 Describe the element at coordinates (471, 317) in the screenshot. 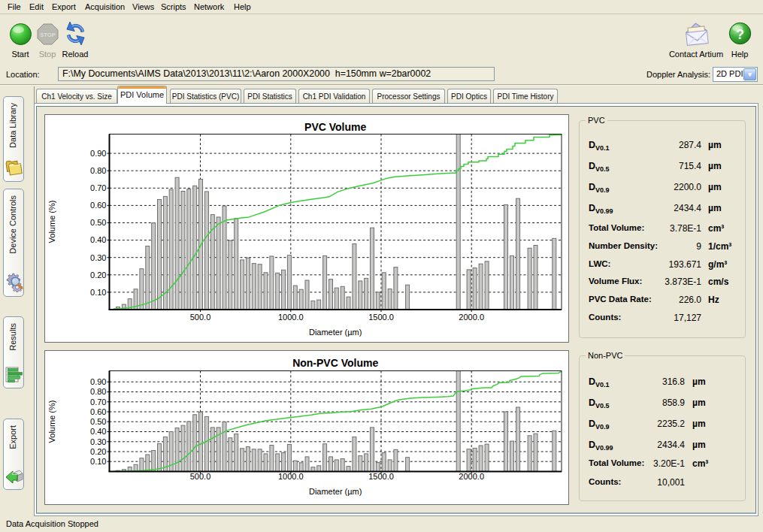

I see `svg-text: 2000.0` at that location.